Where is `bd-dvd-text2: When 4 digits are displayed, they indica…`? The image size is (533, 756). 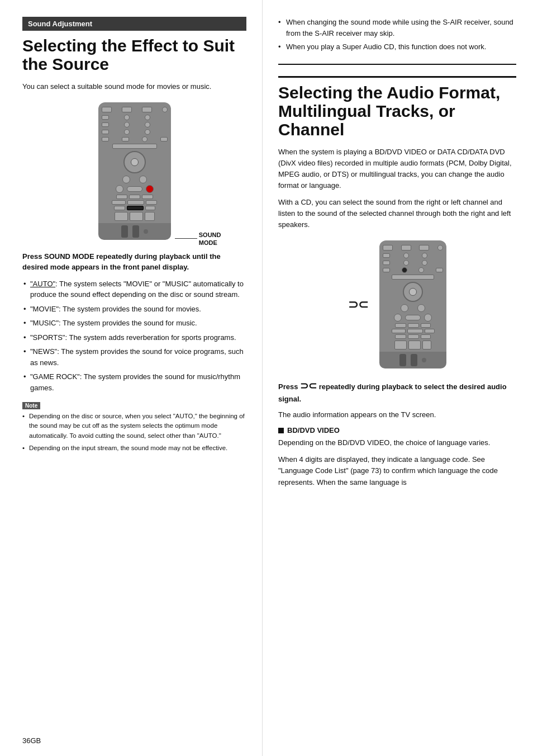
bd-dvd-text2: When 4 digits are displayed, they indica… is located at coordinates (397, 471).